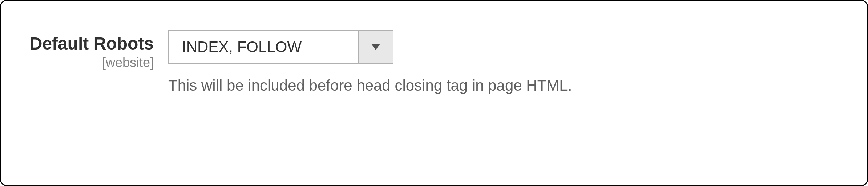 The width and height of the screenshot is (868, 186). What do you see at coordinates (376, 47) in the screenshot?
I see `chevron-down-icon` at bounding box center [376, 47].